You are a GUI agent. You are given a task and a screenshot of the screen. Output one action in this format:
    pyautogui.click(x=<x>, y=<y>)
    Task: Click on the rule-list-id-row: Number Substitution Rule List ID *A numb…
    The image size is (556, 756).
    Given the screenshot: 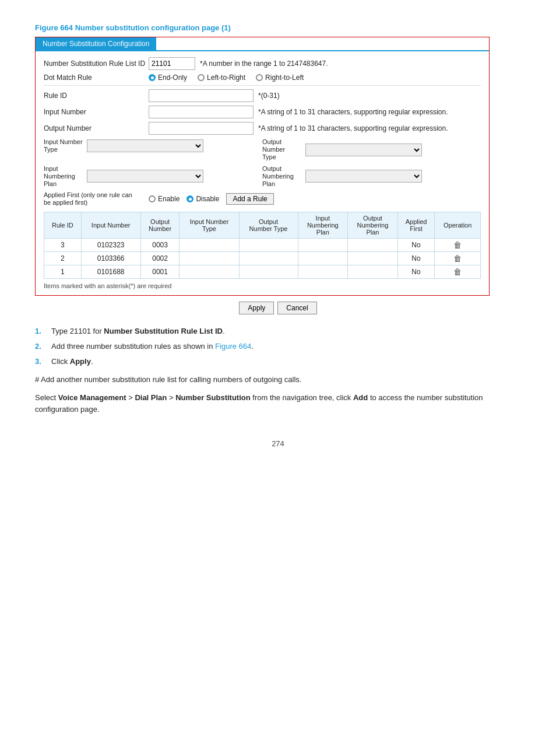 What is the action you would take?
    pyautogui.click(x=262, y=64)
    